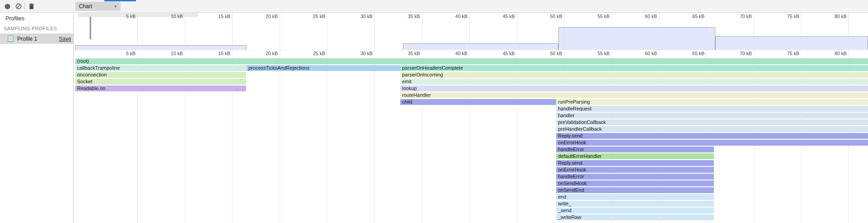 This screenshot has width=868, height=223. Describe the element at coordinates (265, 53) in the screenshot. I see `flame-ruler-tick-label: 20 kB` at that location.